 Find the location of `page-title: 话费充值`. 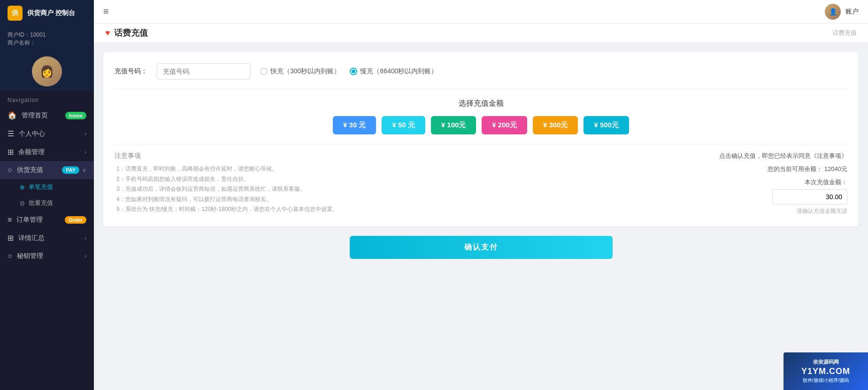

page-title: 话费充值 is located at coordinates (131, 33).